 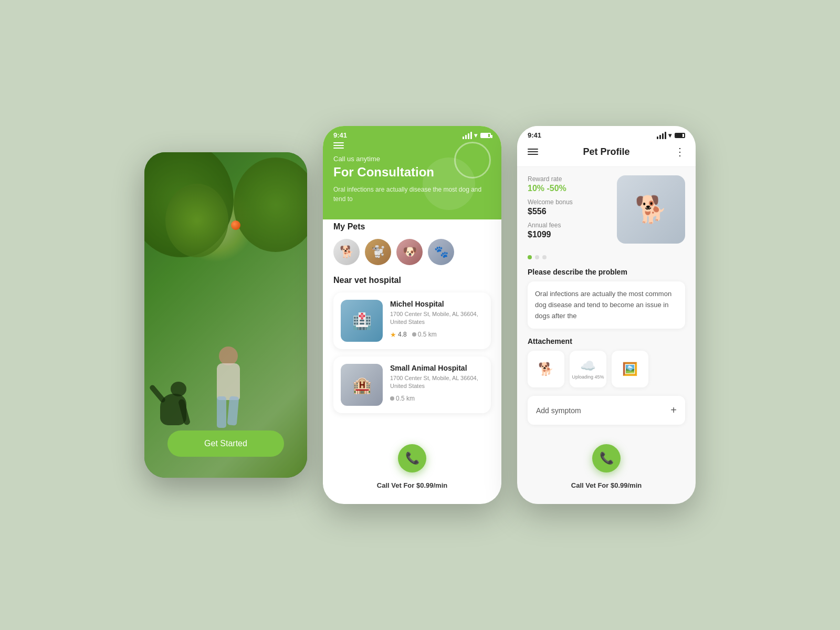 What do you see at coordinates (486, 135) in the screenshot?
I see `battery-icon` at bounding box center [486, 135].